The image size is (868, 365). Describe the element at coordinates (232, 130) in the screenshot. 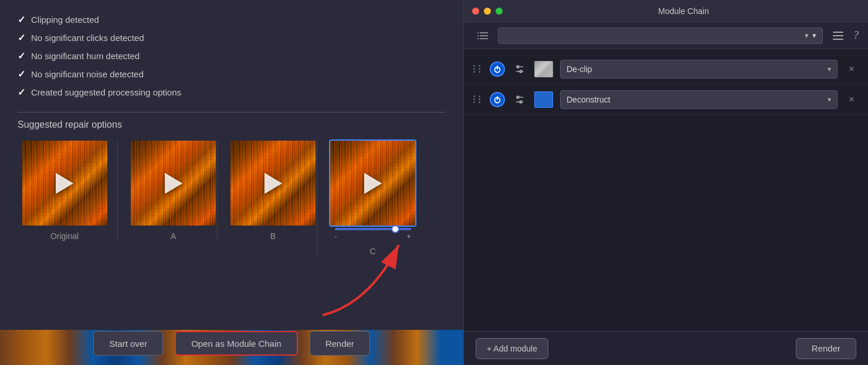

I see `suggested-repair-label: Suggested repair options` at that location.